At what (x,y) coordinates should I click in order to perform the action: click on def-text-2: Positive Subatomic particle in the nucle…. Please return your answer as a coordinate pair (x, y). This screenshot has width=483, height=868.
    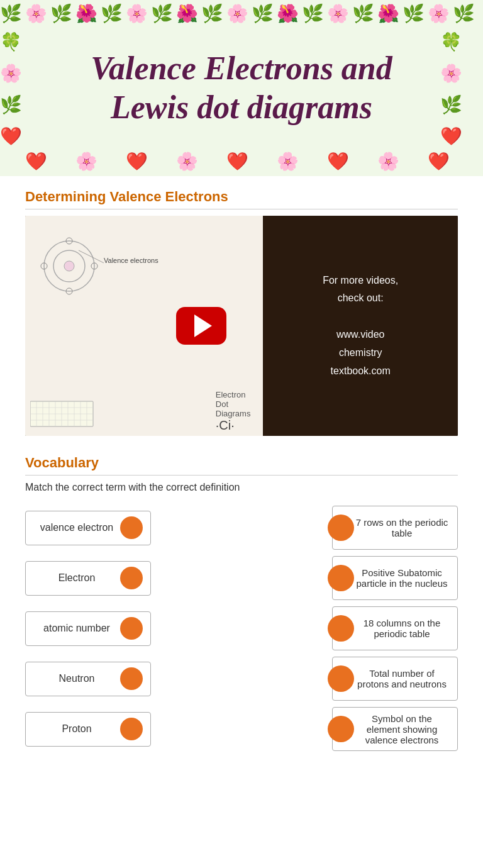
    Looking at the image, I should click on (402, 578).